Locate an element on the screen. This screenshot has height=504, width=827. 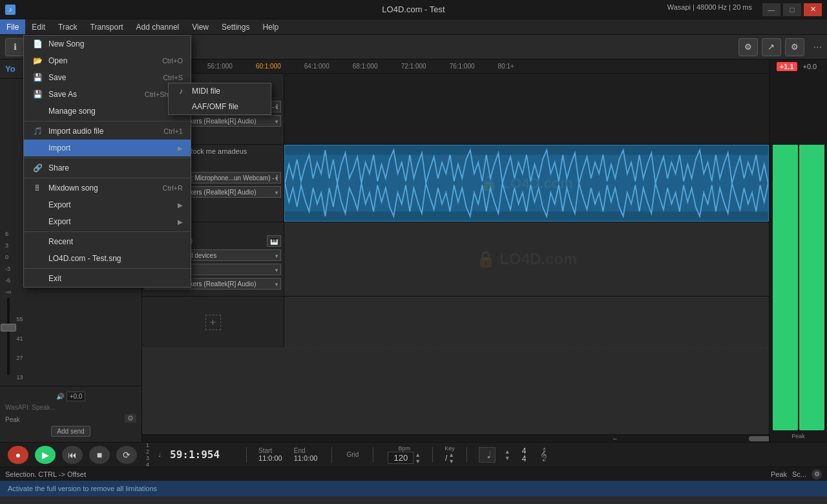
mixer-logo: Yo is located at coordinates (10, 68).